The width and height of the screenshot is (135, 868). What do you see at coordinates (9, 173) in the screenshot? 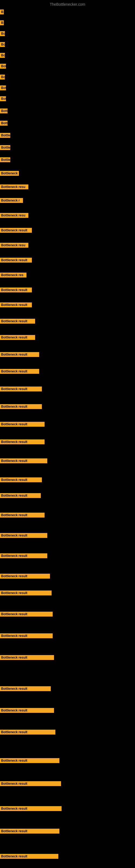
I see `bottleneck-label: Bottleneck` at bounding box center [9, 173].